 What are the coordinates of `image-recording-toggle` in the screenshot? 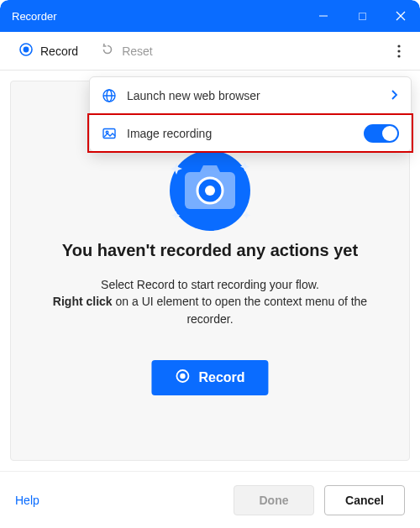 It's located at (381, 133).